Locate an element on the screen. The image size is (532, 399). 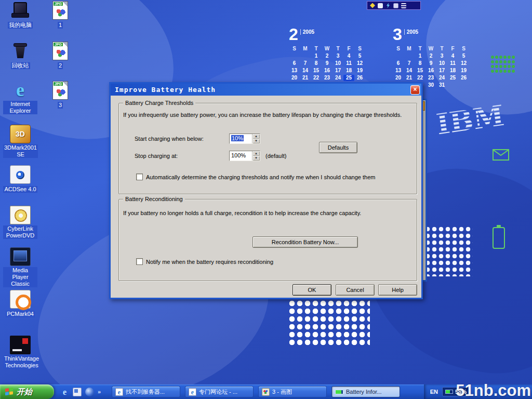
desktop-file-1: 1 is located at coordinates (60, 15).